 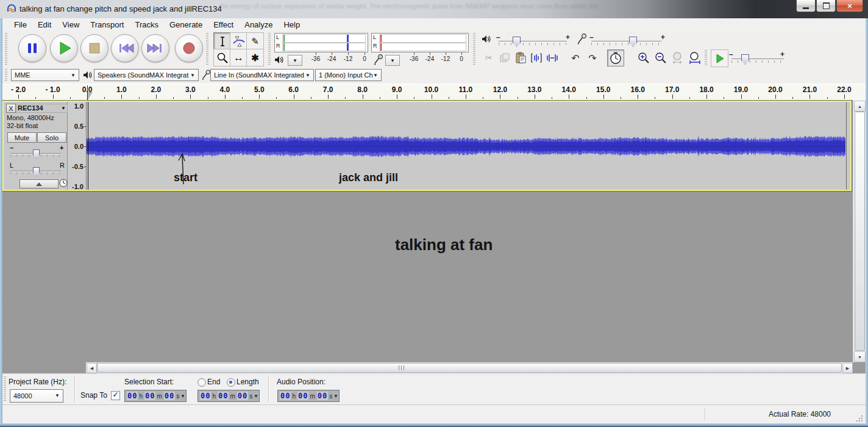 What do you see at coordinates (39, 184) in the screenshot?
I see `track-collapse-button` at bounding box center [39, 184].